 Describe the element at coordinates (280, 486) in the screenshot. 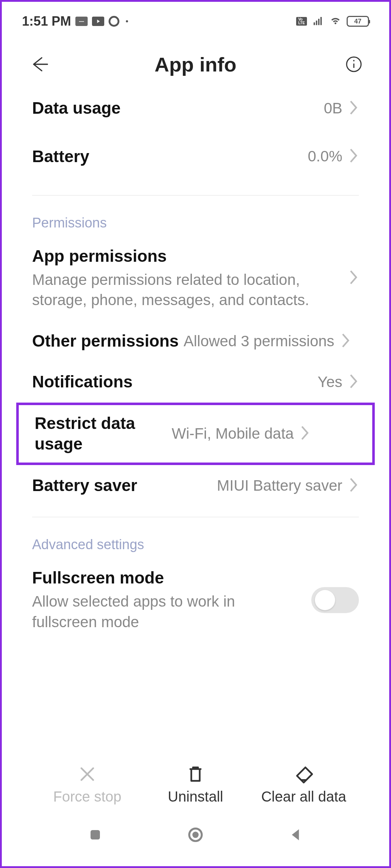

I see `row-value: MIUI Battery saver` at that location.